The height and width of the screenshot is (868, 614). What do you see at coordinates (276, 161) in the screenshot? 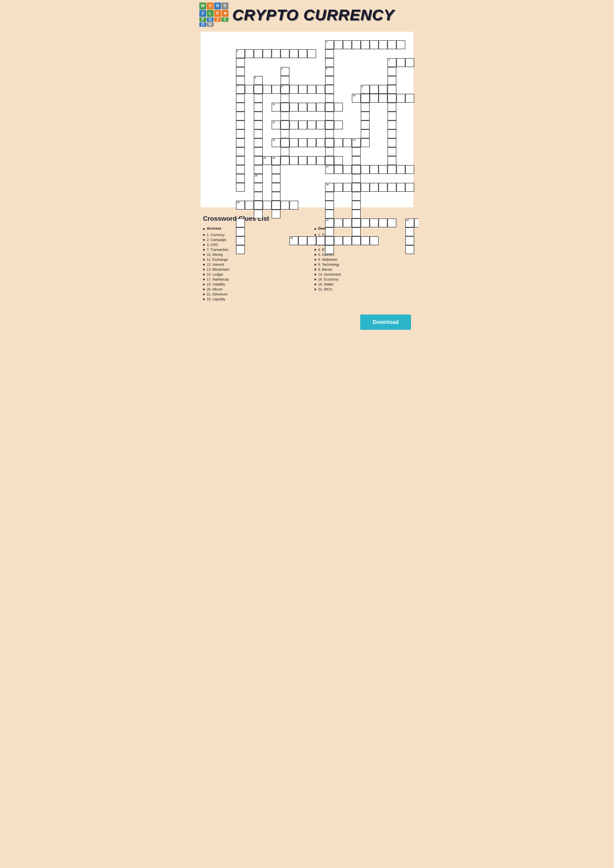
I see `crossword-cell: 16` at bounding box center [276, 161].